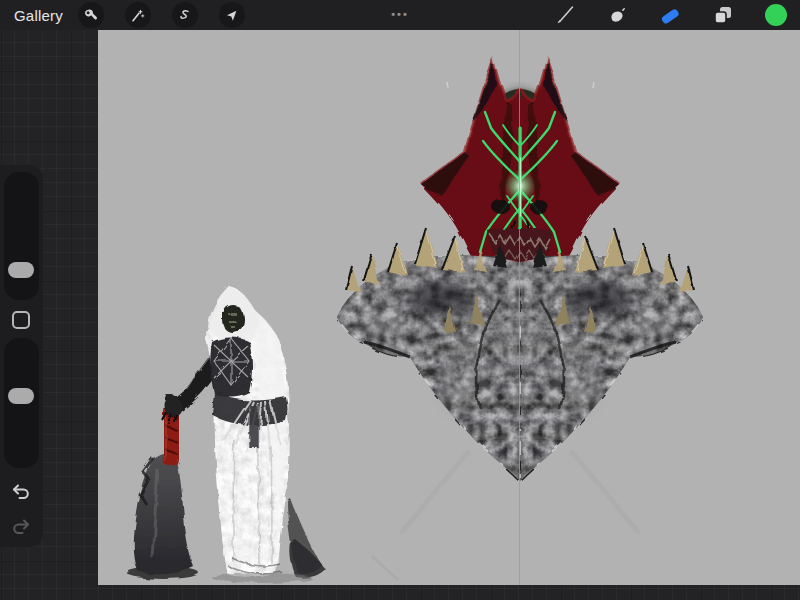 Image resolution: width=800 pixels, height=600 pixels. What do you see at coordinates (185, 15) in the screenshot?
I see `selection-button` at bounding box center [185, 15].